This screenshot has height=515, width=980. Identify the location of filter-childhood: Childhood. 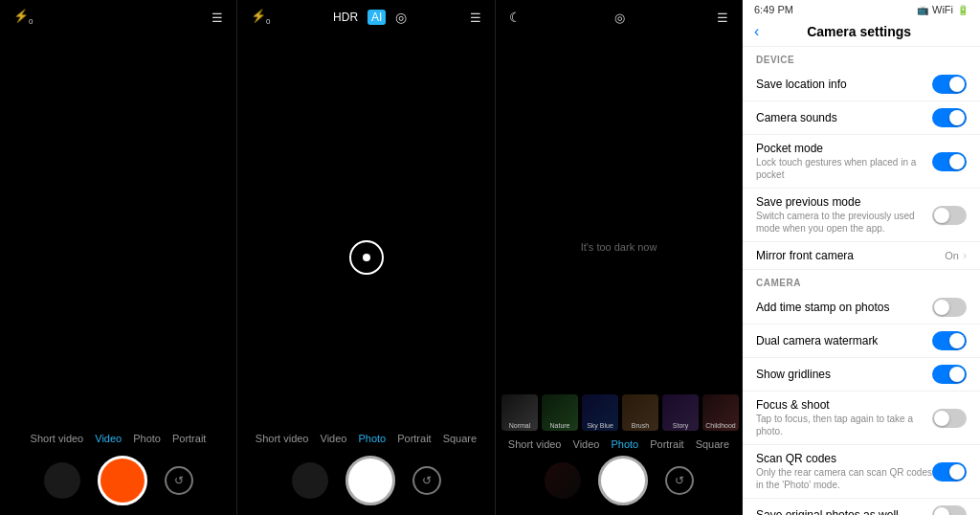
(721, 413).